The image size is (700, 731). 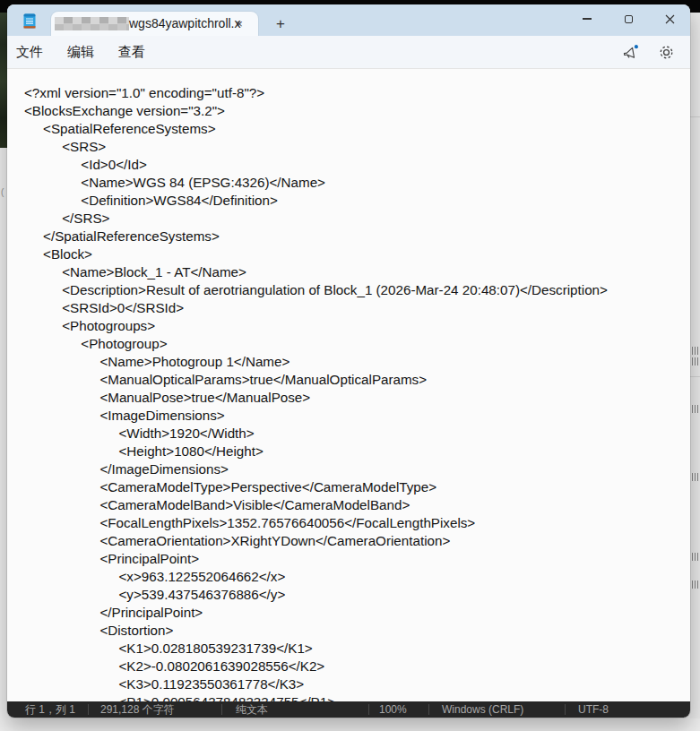 I want to click on menu-view: 查看, so click(x=132, y=52).